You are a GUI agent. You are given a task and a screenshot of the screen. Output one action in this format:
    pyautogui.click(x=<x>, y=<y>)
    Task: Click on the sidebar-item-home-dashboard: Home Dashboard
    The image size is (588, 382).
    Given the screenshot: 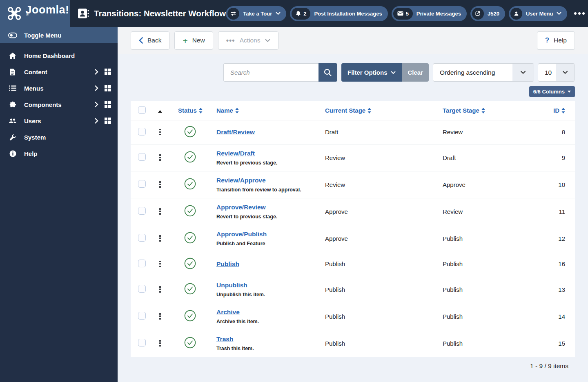 What is the action you would take?
    pyautogui.click(x=59, y=56)
    